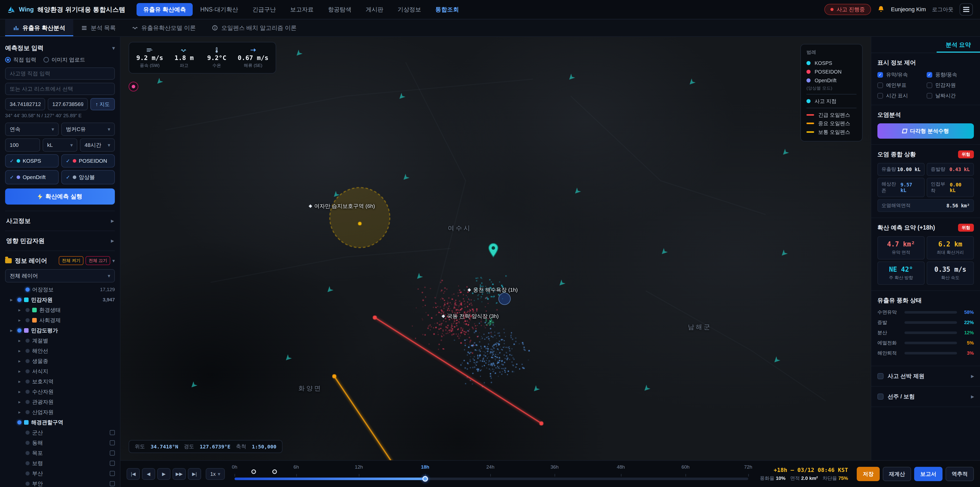 Image resolution: width=980 pixels, height=487 pixels. I want to click on layer-tree-item: ▸ 관광자원, so click(60, 402).